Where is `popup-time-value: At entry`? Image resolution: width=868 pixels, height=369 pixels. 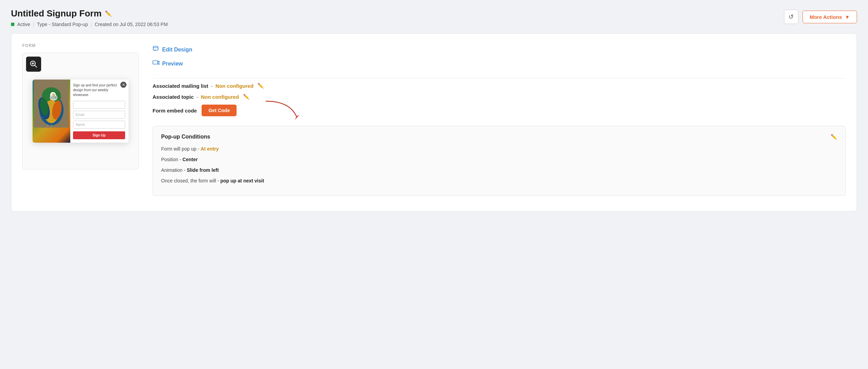 popup-time-value: At entry is located at coordinates (210, 149).